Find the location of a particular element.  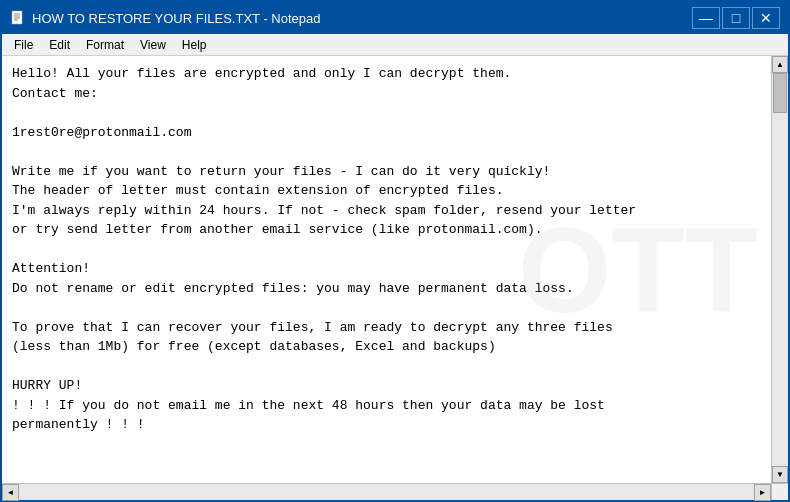

scroll-thumb is located at coordinates (780, 93).